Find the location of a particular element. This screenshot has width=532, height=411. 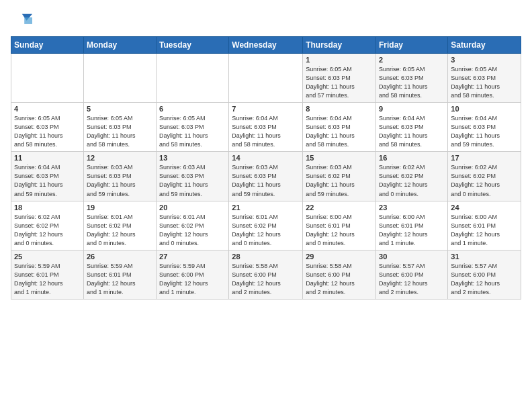

day-number: 9 is located at coordinates (412, 109).